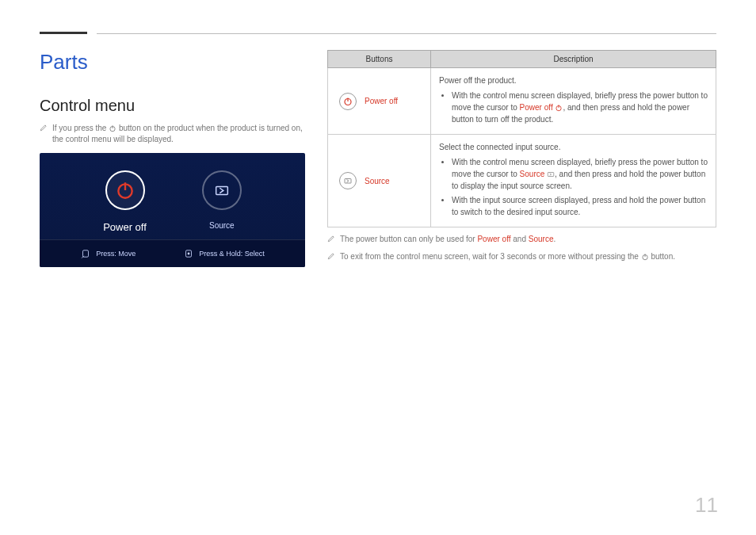 The image size is (756, 535). Describe the element at coordinates (522, 101) in the screenshot. I see `table-row: Power off Power off the product. With th…` at that location.